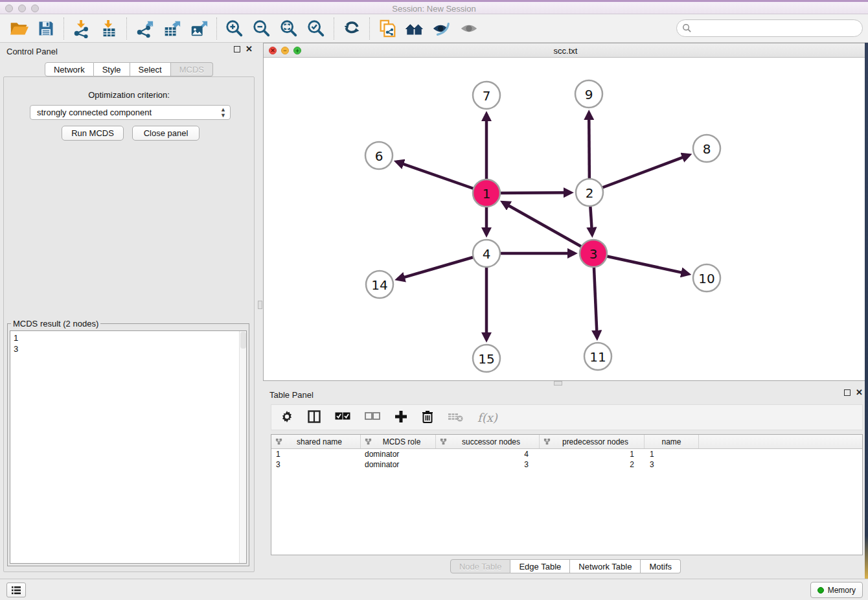 This screenshot has width=868, height=600. Describe the element at coordinates (316, 29) in the screenshot. I see `zoom-selected-button` at that location.